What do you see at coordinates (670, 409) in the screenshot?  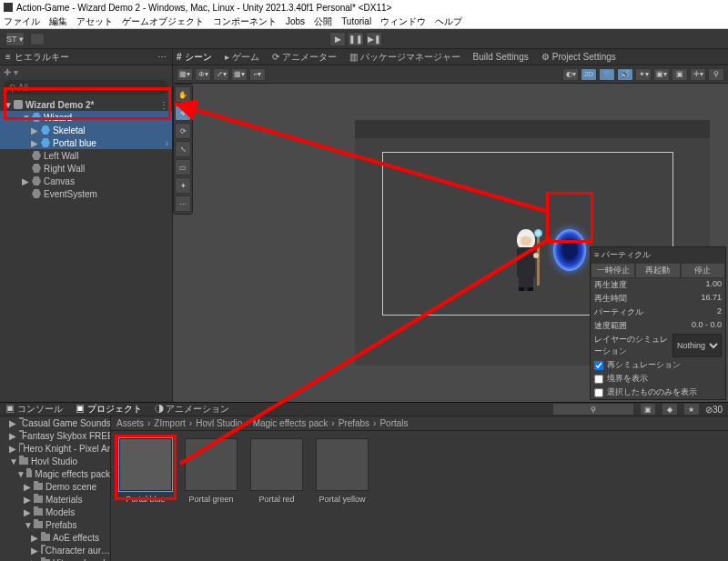 I see `filter-by-label-icon: ◆` at bounding box center [670, 409].